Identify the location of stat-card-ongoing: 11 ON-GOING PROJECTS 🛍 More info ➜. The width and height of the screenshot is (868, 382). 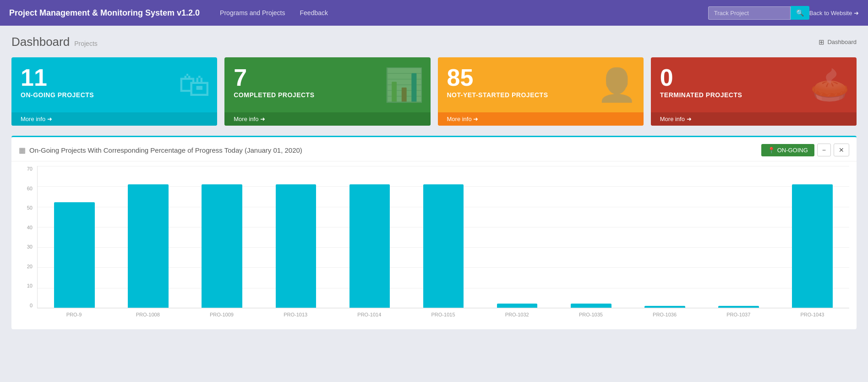
(115, 92).